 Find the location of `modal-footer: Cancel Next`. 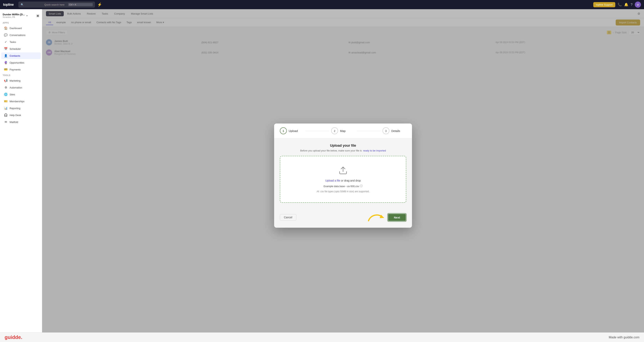

modal-footer: Cancel Next is located at coordinates (343, 218).